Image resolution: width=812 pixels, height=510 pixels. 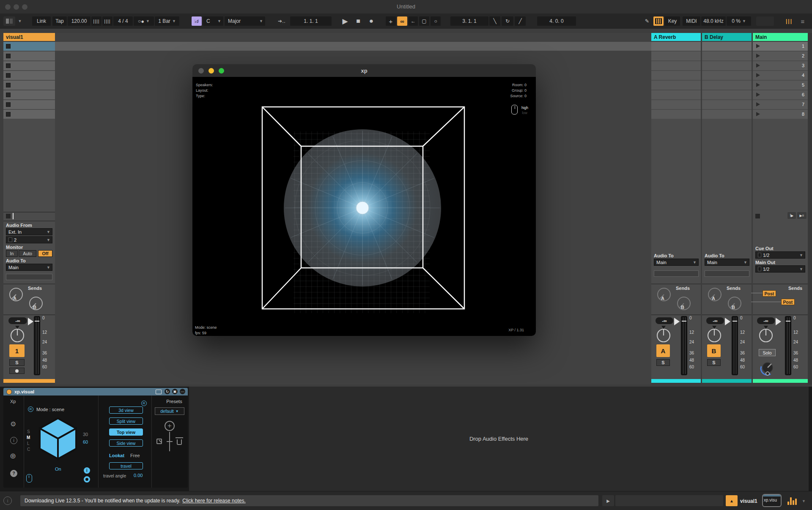 What do you see at coordinates (557, 21) in the screenshot?
I see `loop-length-field: 4. 0. 0` at bounding box center [557, 21].